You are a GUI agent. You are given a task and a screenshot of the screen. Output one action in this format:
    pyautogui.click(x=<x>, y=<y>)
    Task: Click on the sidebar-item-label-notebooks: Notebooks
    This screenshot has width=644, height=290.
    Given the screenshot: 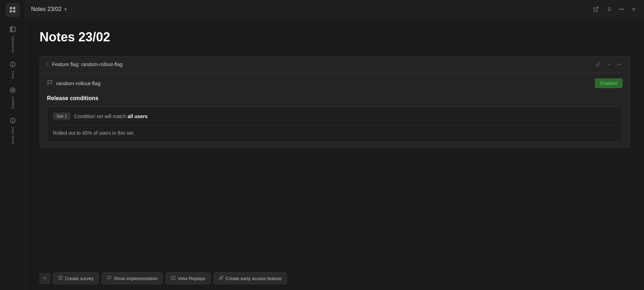 What is the action you would take?
    pyautogui.click(x=13, y=44)
    